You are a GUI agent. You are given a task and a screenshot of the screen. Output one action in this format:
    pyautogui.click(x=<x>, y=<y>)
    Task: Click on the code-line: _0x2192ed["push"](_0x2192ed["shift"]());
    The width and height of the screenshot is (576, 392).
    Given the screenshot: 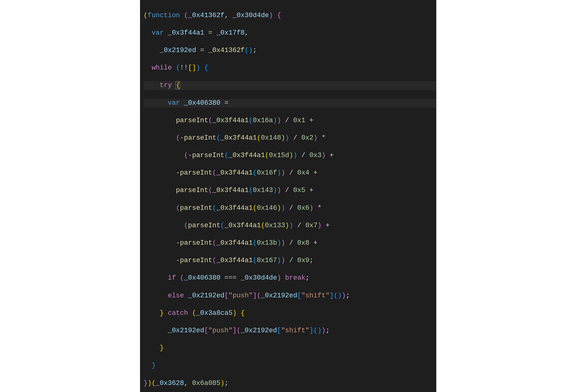 What is the action you would take?
    pyautogui.click(x=290, y=331)
    